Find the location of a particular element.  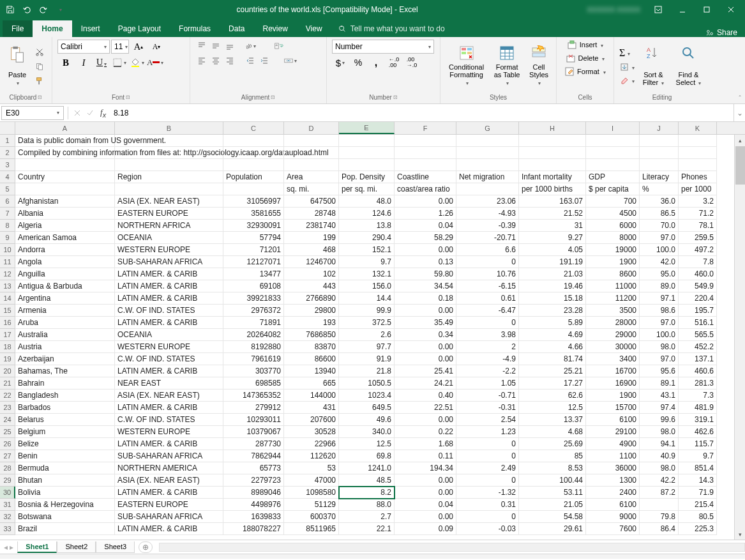

row-header: 7 is located at coordinates (8, 213).